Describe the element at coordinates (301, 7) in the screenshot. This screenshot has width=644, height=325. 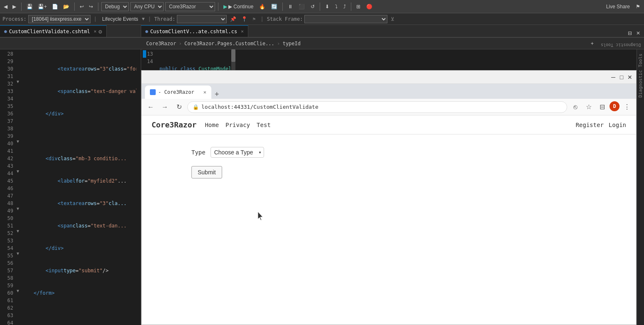
I see `stop-button: ⬛` at that location.